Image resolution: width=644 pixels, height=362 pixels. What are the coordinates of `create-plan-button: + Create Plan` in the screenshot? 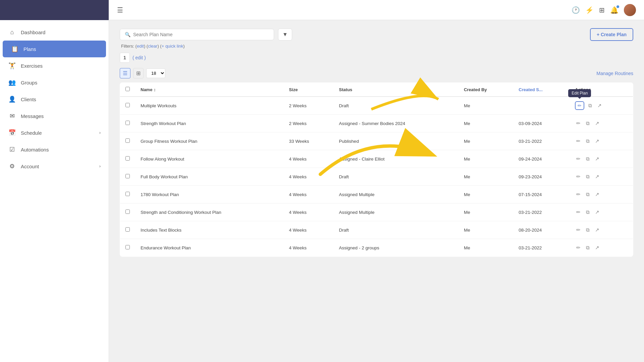 It's located at (612, 35).